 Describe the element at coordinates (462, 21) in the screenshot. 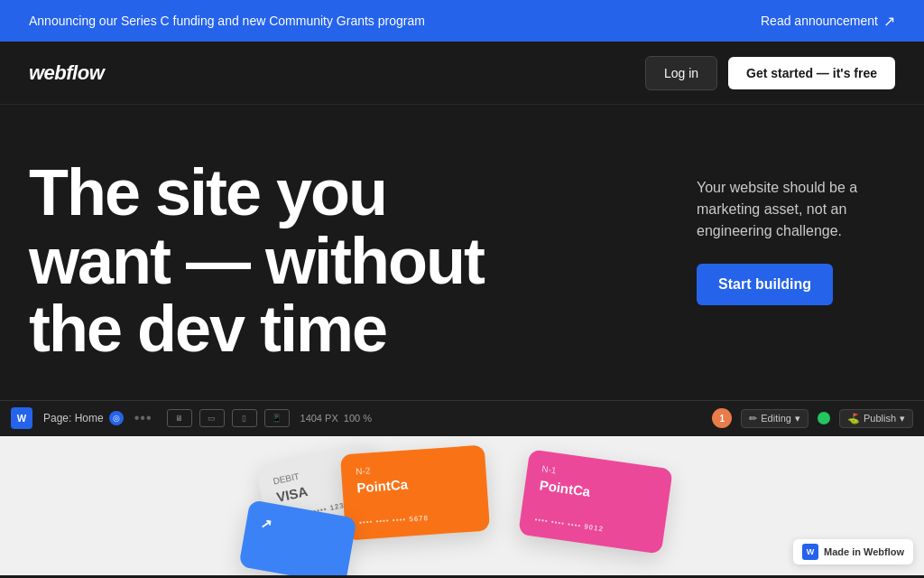

I see `announcement-bar: Announcing our Series C funding and new …` at that location.